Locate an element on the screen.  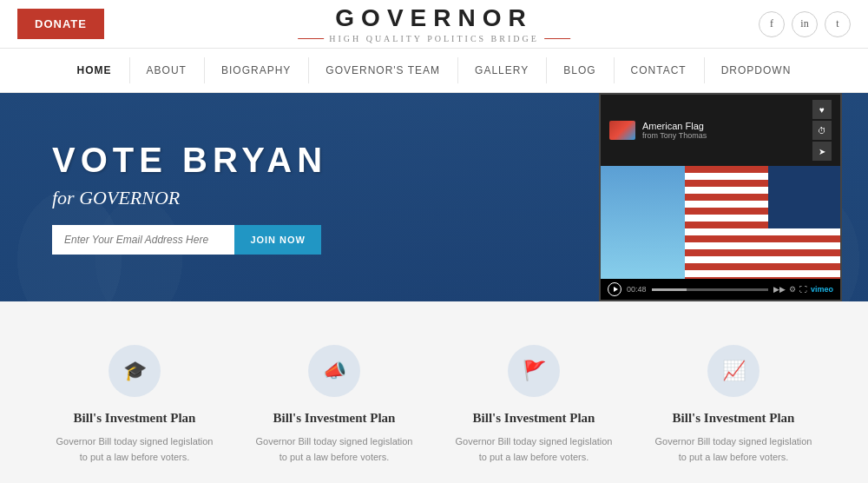
feature-title-2: Bill's Investment Plan is located at coordinates (534, 419).